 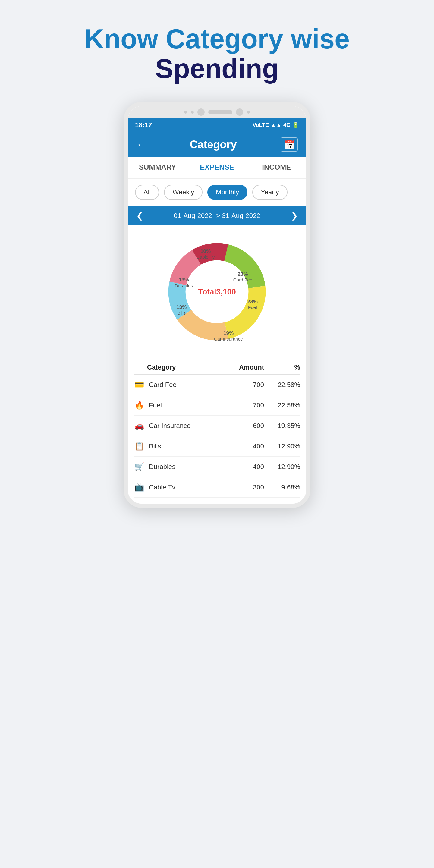 What do you see at coordinates (217, 145) in the screenshot?
I see `app-header: ← Category 📅` at bounding box center [217, 145].